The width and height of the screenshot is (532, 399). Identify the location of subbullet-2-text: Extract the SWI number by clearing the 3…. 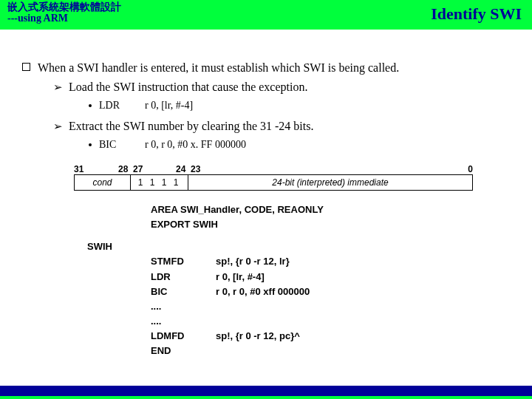
(191, 126).